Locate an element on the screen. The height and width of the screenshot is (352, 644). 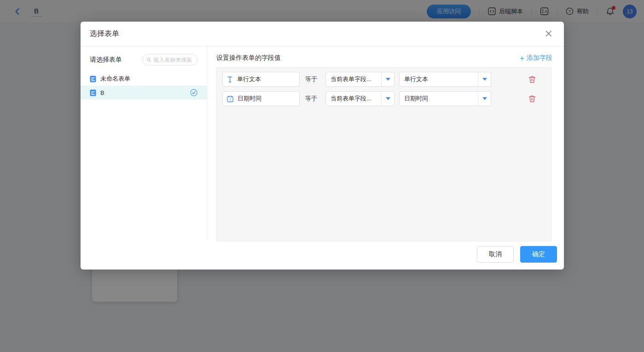
form-item-b: B is located at coordinates (144, 93).